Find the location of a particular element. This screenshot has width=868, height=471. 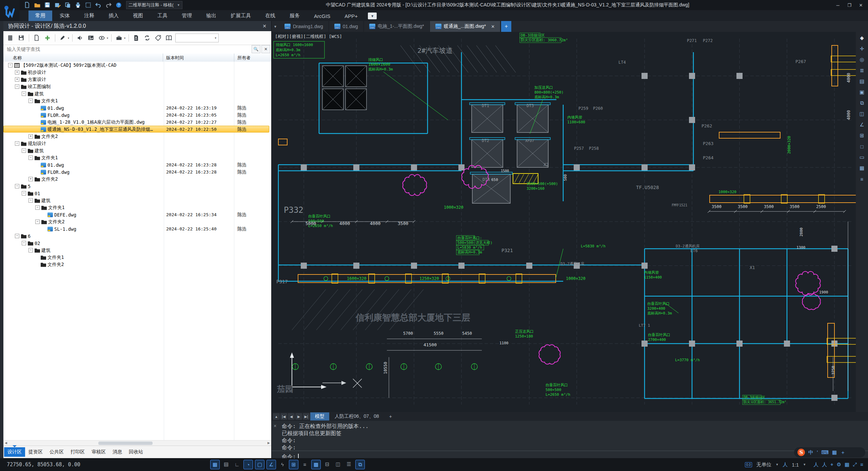

command-window: ✕ 命令: 正在检查外部引用的版本...已根据项目信息更新图签命令:命令: 命令… is located at coordinates (570, 439).